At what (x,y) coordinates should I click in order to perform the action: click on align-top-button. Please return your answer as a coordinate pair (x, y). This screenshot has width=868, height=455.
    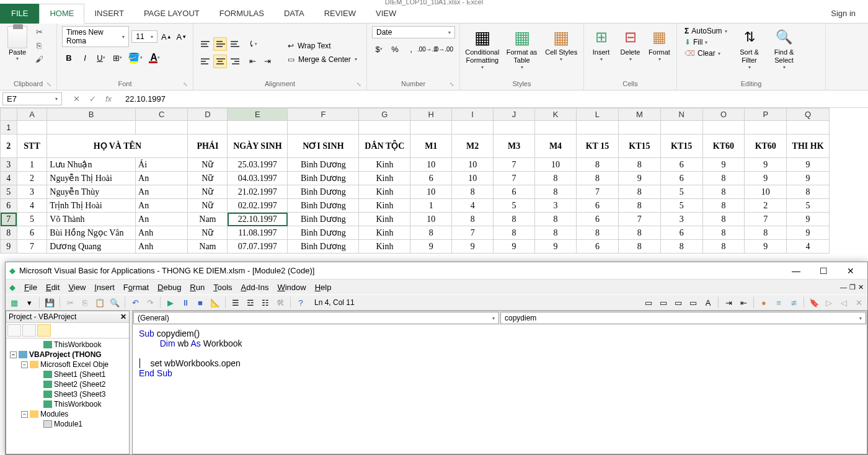
    Looking at the image, I should click on (205, 44).